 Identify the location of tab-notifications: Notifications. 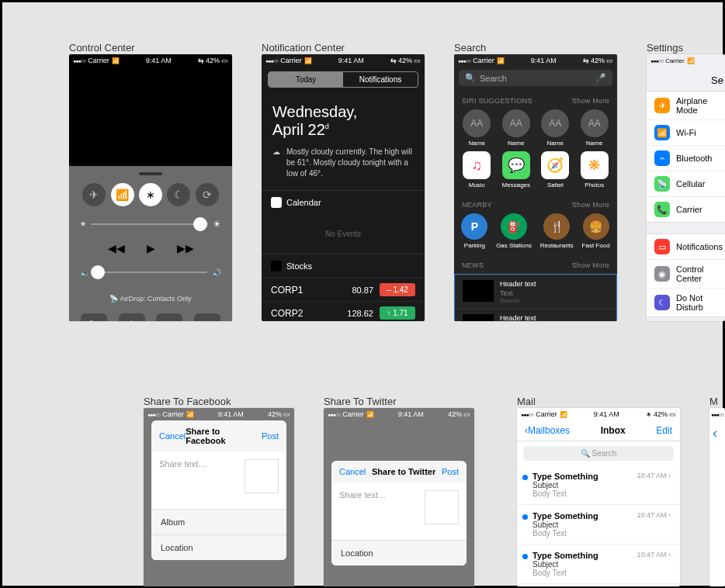
(380, 79).